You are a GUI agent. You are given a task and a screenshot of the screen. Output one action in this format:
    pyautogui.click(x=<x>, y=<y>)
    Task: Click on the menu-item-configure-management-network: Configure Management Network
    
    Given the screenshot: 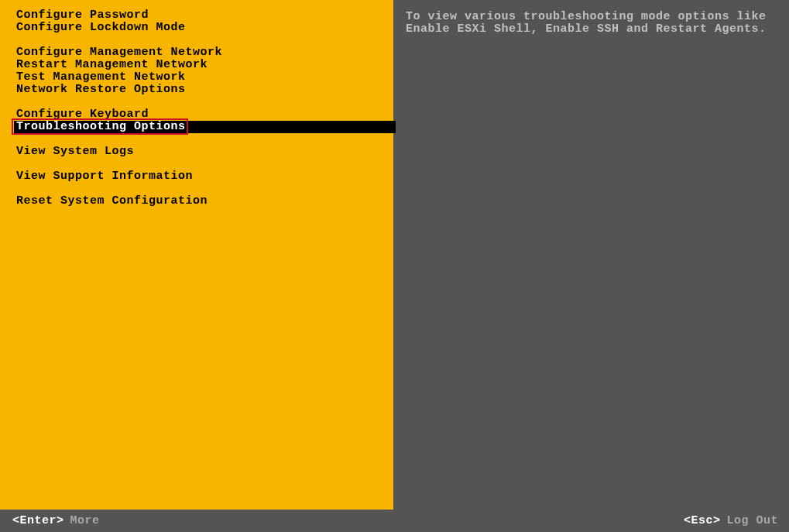 What is the action you would take?
    pyautogui.click(x=197, y=53)
    